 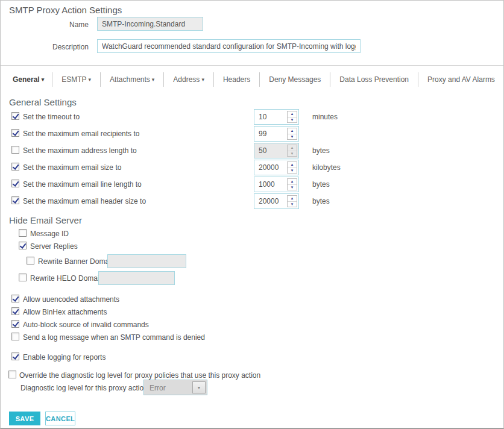 What do you see at coordinates (46, 221) in the screenshot?
I see `hide-email-server-heading: Hide Email Server` at bounding box center [46, 221].